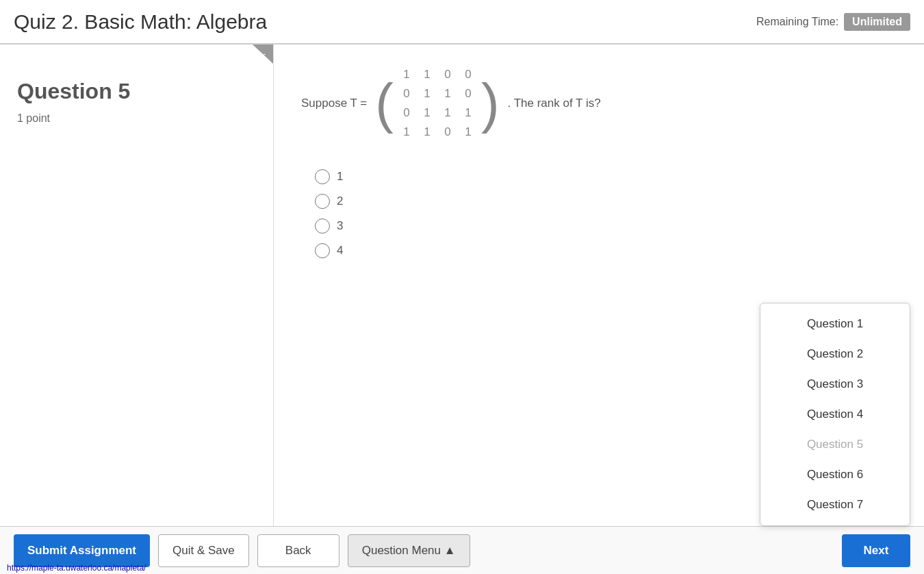 This screenshot has height=574, width=924. What do you see at coordinates (339, 251) in the screenshot?
I see `option-label: 4` at bounding box center [339, 251].